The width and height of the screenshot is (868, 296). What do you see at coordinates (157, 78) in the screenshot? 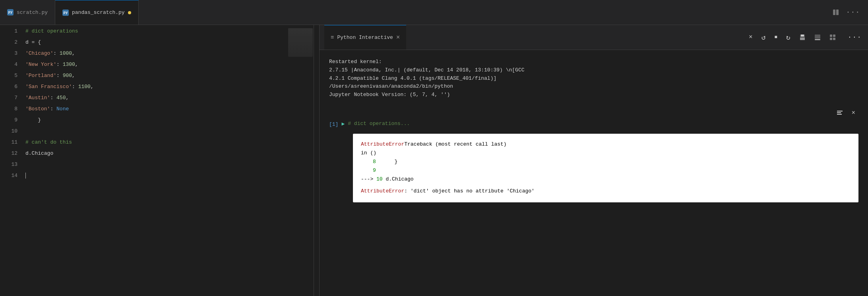
I see `code-line-5: 5 'Portland': 900,` at bounding box center [157, 78].